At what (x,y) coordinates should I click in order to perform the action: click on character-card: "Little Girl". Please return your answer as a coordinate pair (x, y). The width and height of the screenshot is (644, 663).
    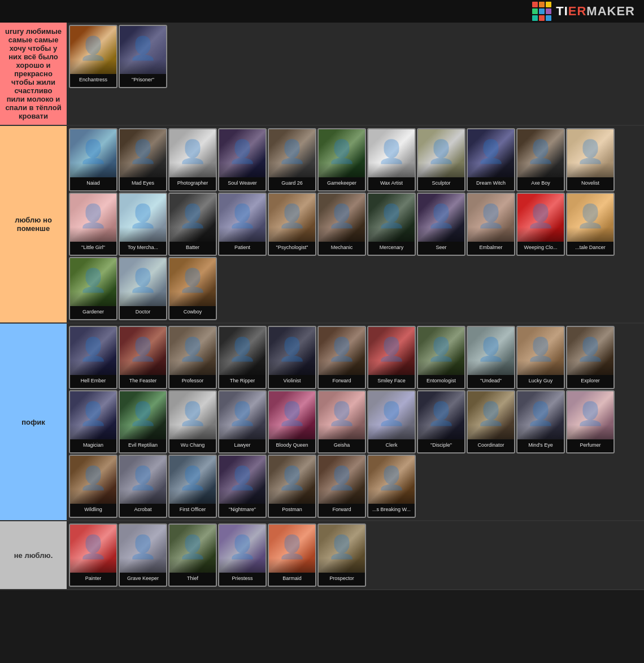
    Looking at the image, I should click on (93, 224).